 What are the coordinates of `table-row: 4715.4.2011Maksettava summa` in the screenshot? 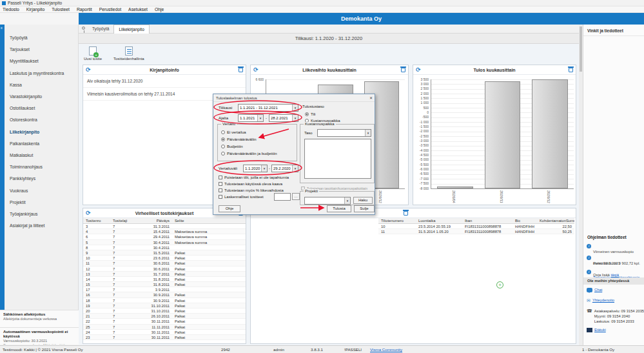 It's located at (164, 232).